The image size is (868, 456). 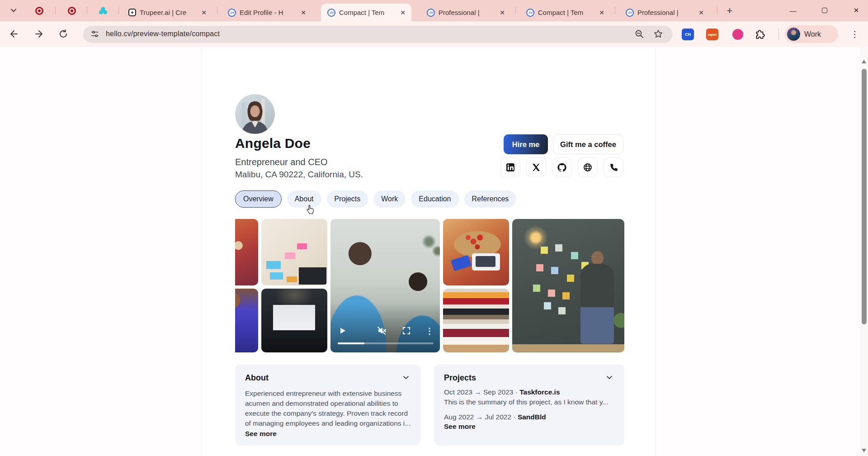 I want to click on forward-button, so click(x=39, y=34).